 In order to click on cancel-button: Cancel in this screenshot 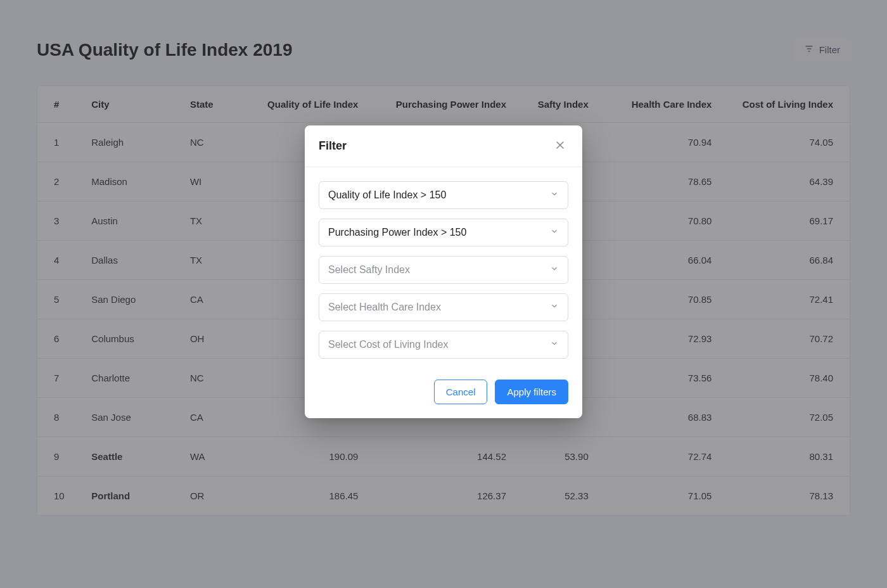, I will do `click(461, 392)`.